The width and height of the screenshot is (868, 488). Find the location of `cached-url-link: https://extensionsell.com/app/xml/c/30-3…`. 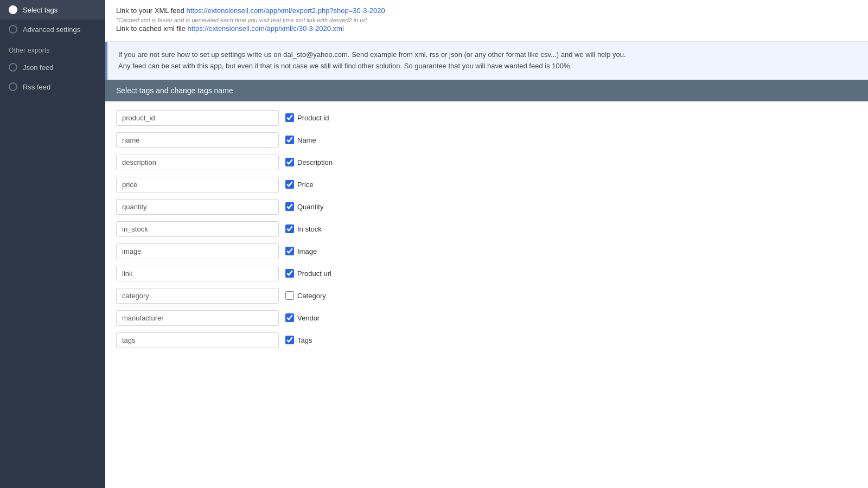

cached-url-link: https://extensionsell.com/app/xml/c/30-3… is located at coordinates (266, 28).